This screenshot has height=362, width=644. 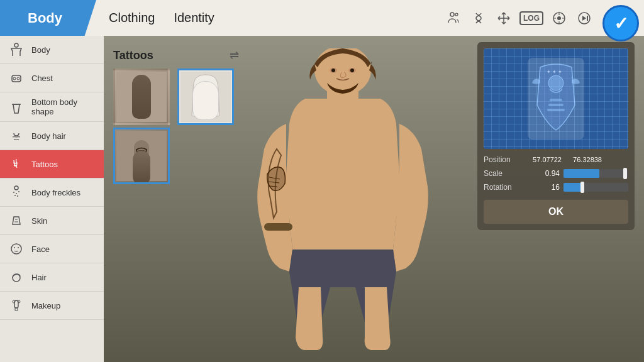 What do you see at coordinates (621, 23) in the screenshot?
I see `confirm-button` at bounding box center [621, 23].